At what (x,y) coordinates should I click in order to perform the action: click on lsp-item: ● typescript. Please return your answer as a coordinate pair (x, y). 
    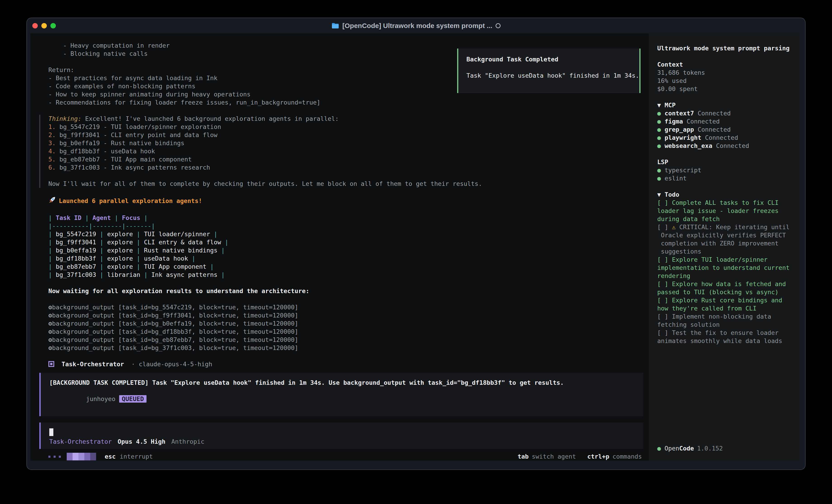
    Looking at the image, I should click on (725, 170).